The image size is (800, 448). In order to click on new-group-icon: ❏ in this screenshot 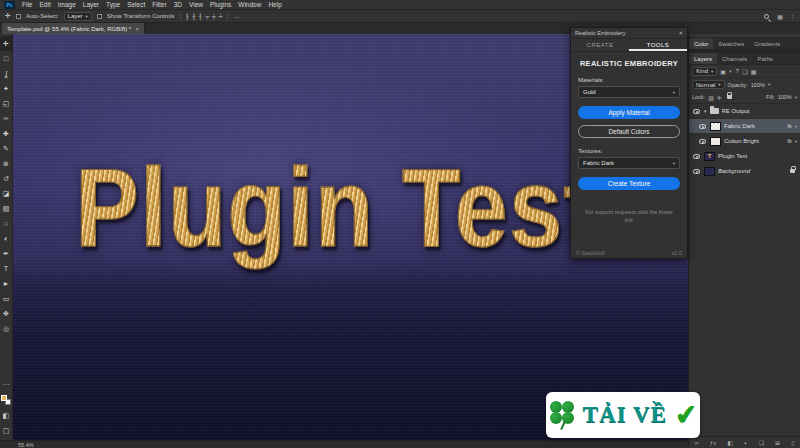, I will do `click(762, 442)`.